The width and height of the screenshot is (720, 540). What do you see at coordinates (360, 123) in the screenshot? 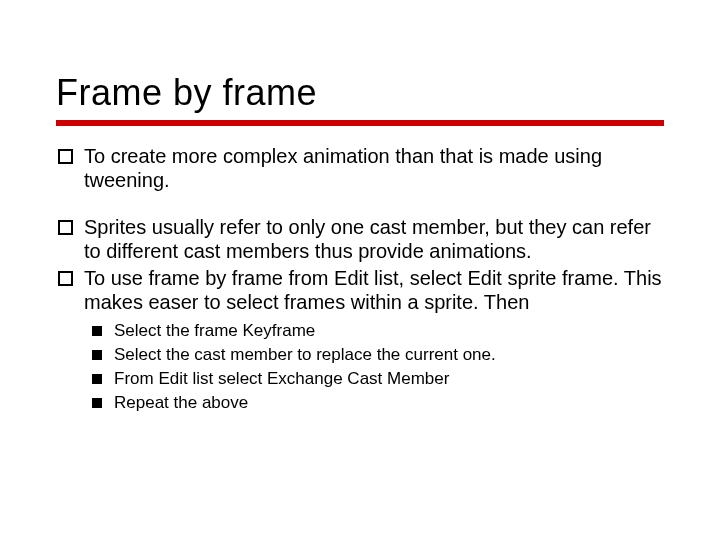
I see `title-underline` at bounding box center [360, 123].